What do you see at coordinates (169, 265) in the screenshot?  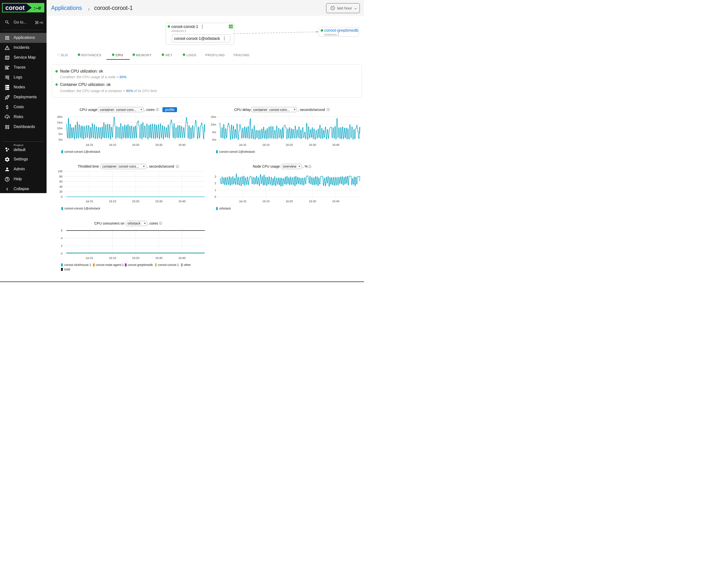 I see `svg-text: coroot-coroot-1` at bounding box center [169, 265].